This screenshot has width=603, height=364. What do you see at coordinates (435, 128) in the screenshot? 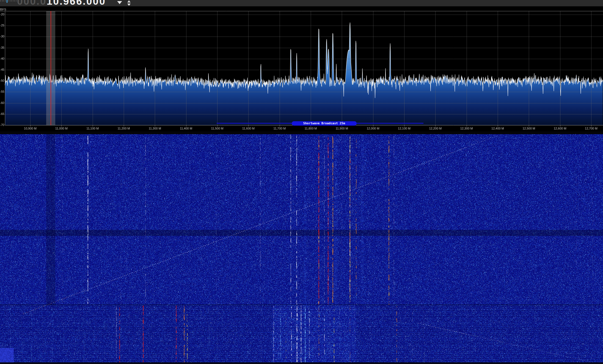
I see `frequency-tick-label: 12,200 M` at bounding box center [435, 128].